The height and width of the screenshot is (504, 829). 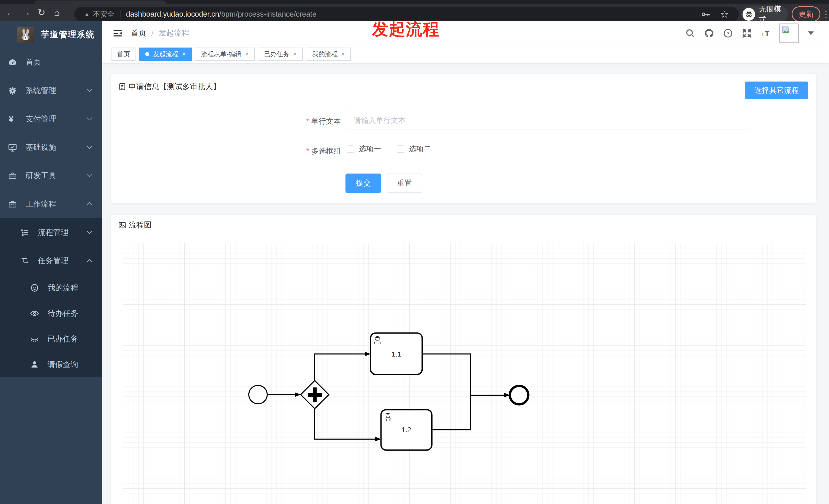 What do you see at coordinates (51, 62) in the screenshot?
I see `sidebar-item-home: 首页` at bounding box center [51, 62].